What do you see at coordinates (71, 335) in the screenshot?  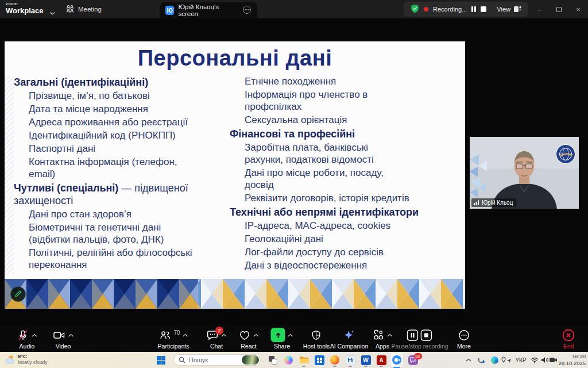 I see `video-chevron-icon` at bounding box center [71, 335].